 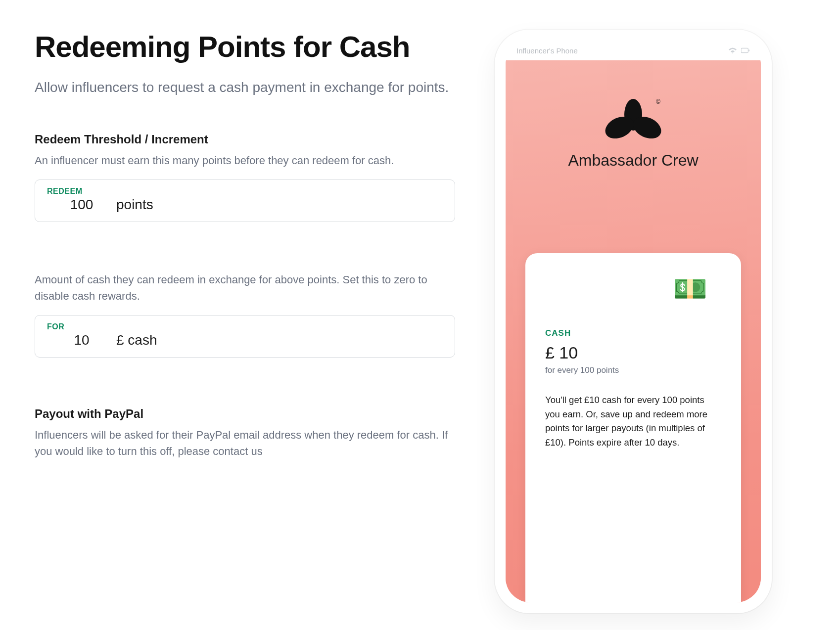 What do you see at coordinates (245, 327) in the screenshot?
I see `cash-field-label: FOR` at bounding box center [245, 327].